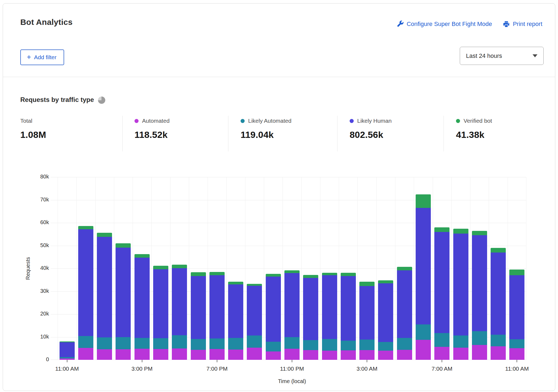  What do you see at coordinates (523, 24) in the screenshot?
I see `print-report-link: Print report` at bounding box center [523, 24].